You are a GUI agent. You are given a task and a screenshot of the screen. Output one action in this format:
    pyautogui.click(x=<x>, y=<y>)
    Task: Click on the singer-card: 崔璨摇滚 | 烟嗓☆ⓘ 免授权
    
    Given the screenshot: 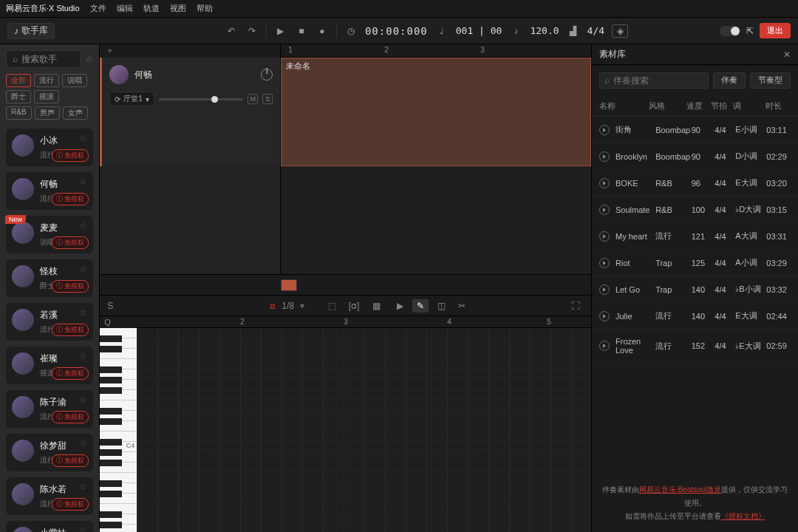 What is the action you would take?
    pyautogui.click(x=50, y=365)
    